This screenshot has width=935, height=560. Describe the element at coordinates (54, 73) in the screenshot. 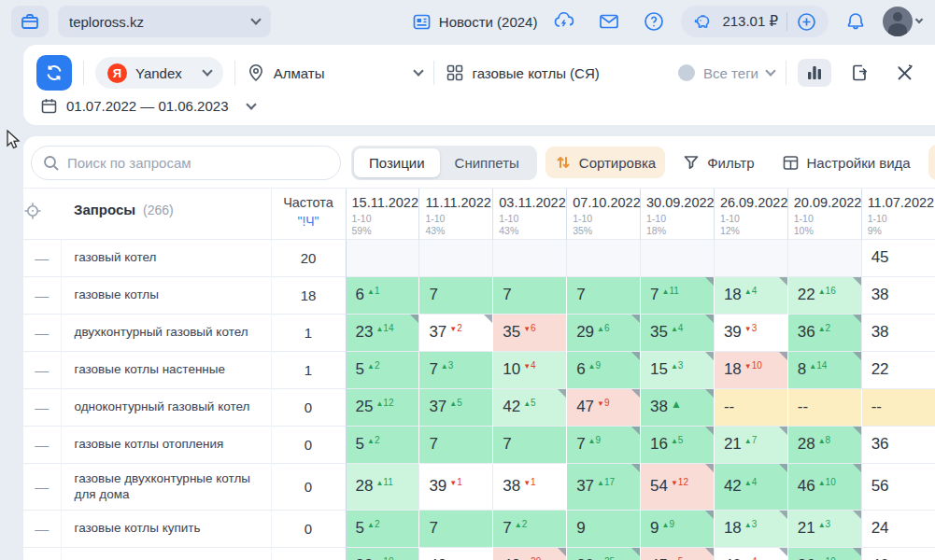

I see `refresh-positions-button` at that location.